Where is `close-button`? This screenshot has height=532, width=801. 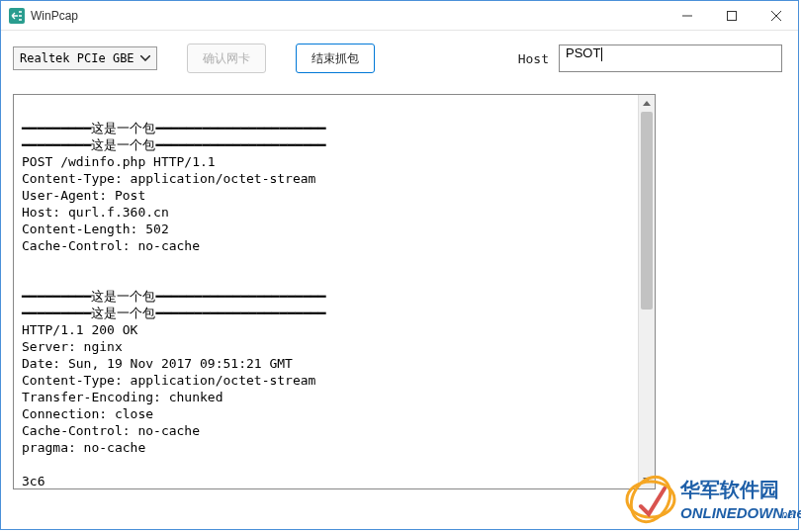 close-button is located at coordinates (775, 16).